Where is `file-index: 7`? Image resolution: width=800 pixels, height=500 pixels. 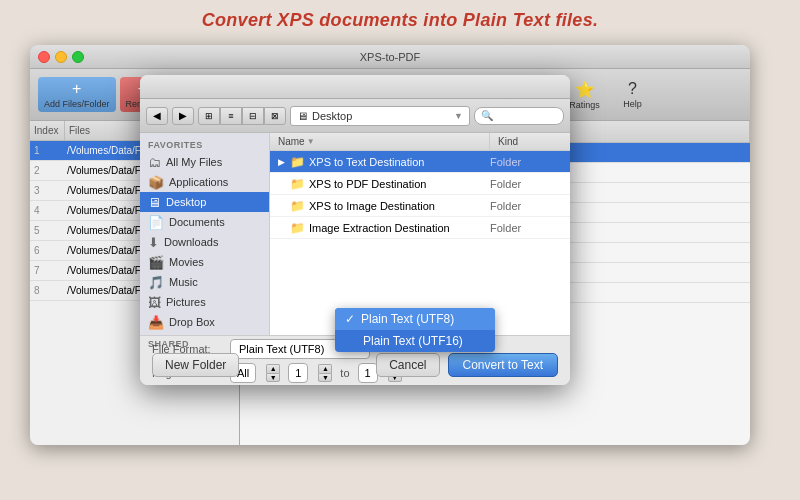 file-index: 7 is located at coordinates (48, 270).